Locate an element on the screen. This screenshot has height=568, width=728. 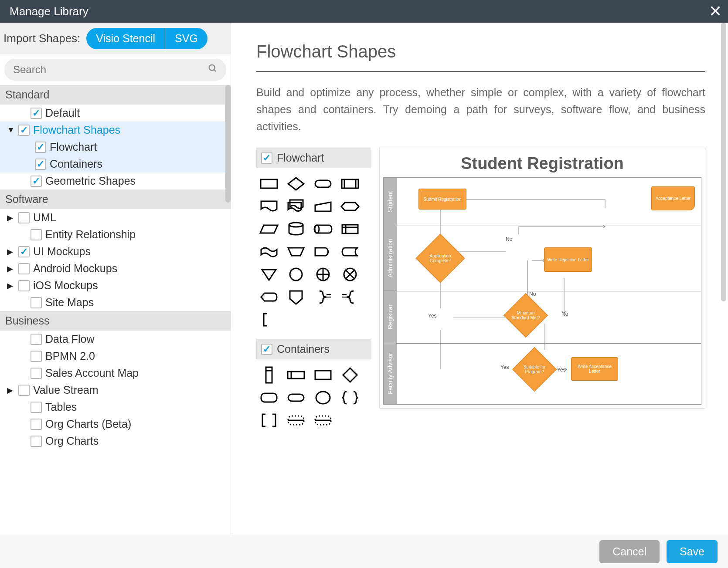
tree-item-flowchart: Flowchart is located at coordinates (115, 147).